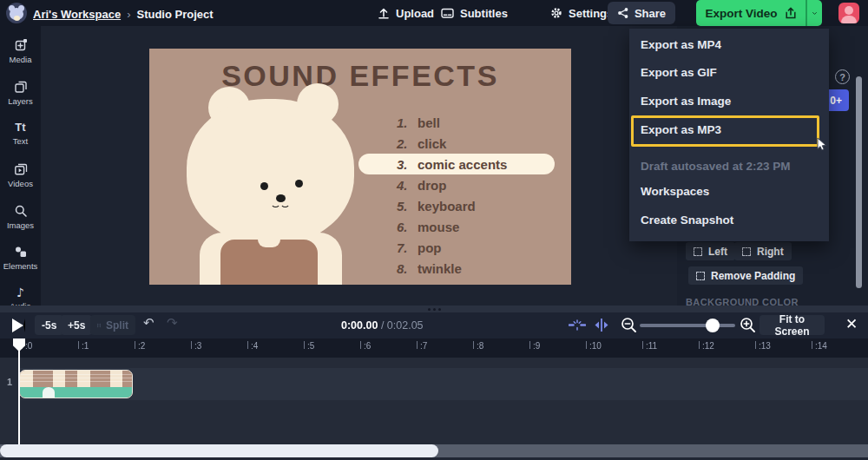  Describe the element at coordinates (21, 141) in the screenshot. I see `sidebar-item-label: Text` at that location.